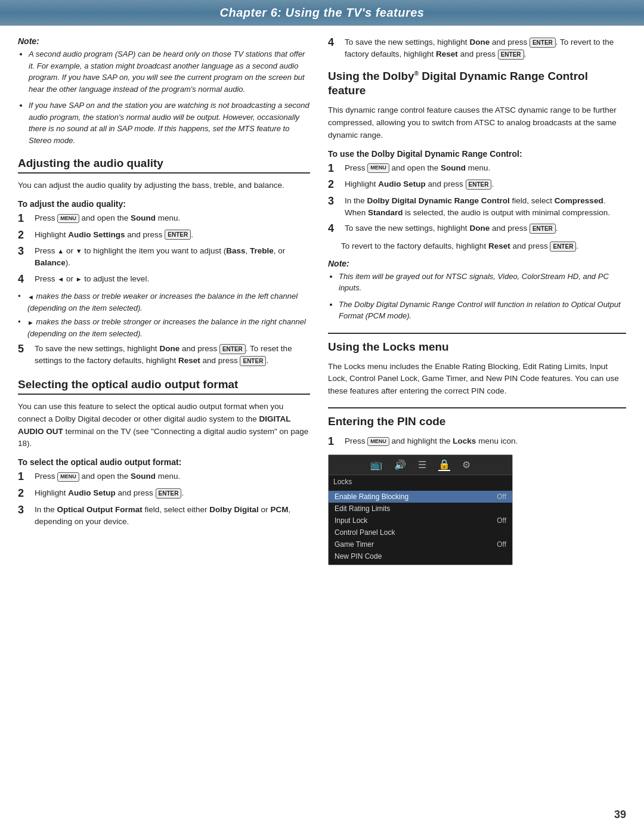 This screenshot has height=833, width=644. I want to click on dolby-note-list: This item will be grayed out for NTSC si…, so click(477, 296).